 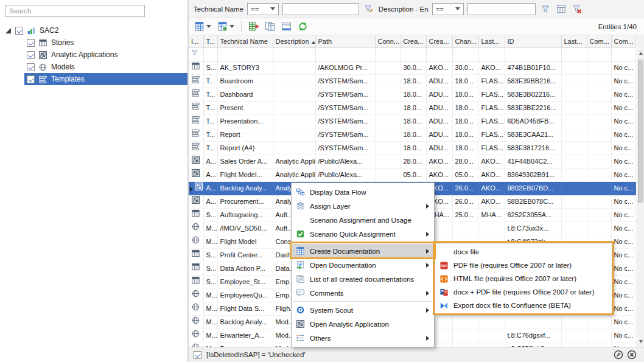 What do you see at coordinates (321, 9) in the screenshot?
I see `technical-name-filter-input` at bounding box center [321, 9].